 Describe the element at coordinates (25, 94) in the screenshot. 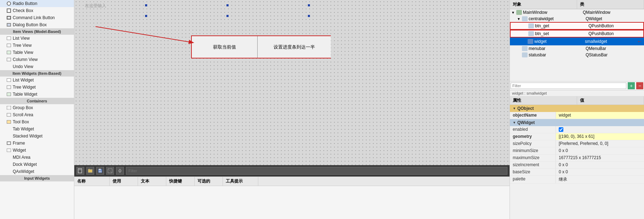

I see `sidebar-label: Table Widget` at that location.